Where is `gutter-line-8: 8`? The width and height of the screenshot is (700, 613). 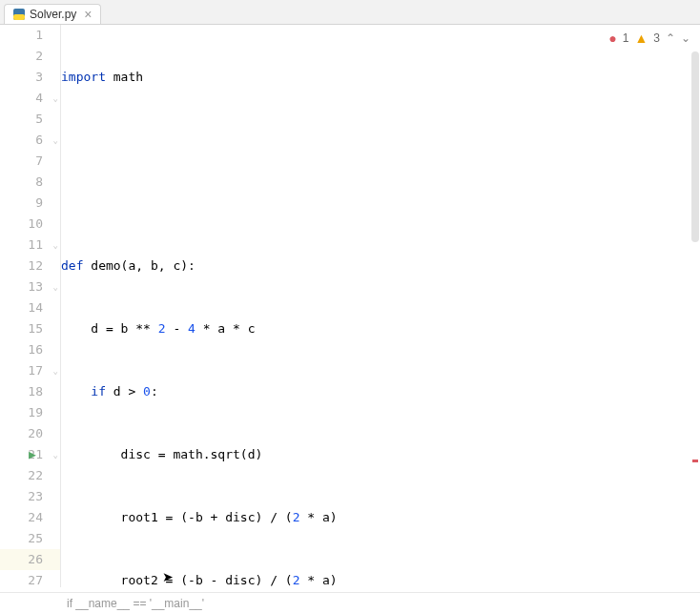
gutter-line-8: 8 is located at coordinates (31, 182).